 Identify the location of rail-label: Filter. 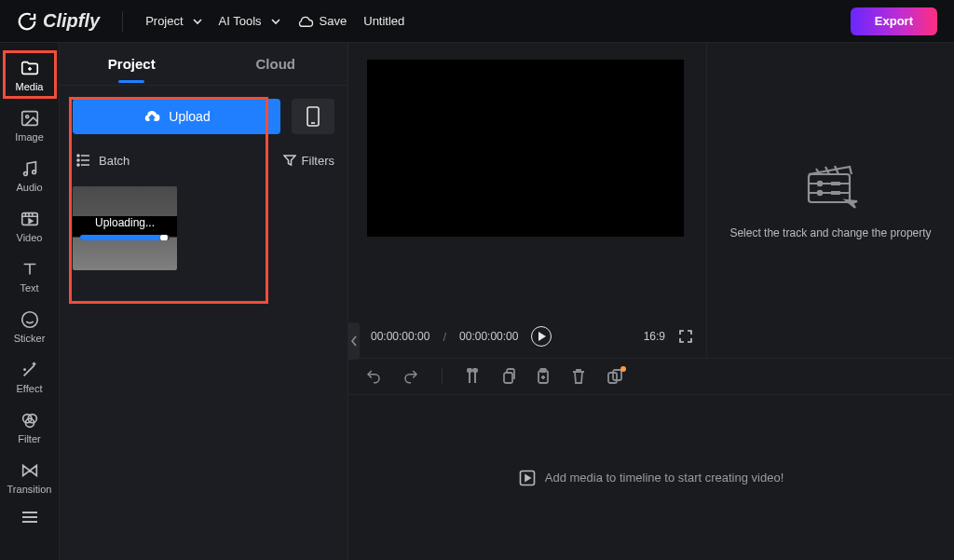
(29, 440).